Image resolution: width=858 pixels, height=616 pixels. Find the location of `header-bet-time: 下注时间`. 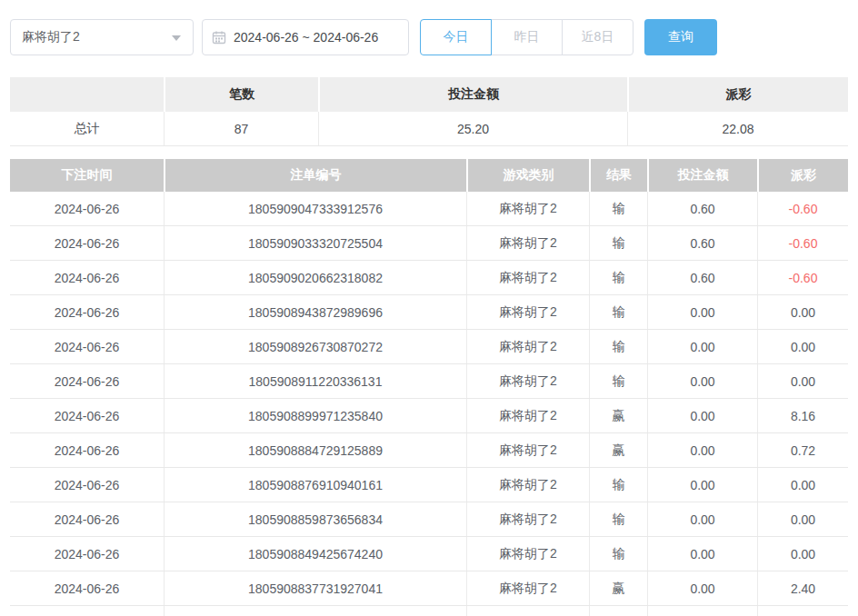

header-bet-time: 下注时间 is located at coordinates (87, 175).